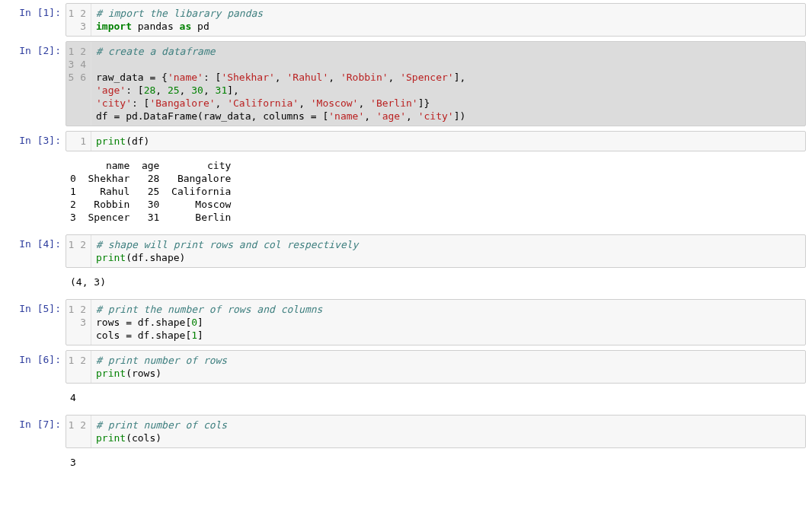  I want to click on output-cell: 4, so click(406, 399).